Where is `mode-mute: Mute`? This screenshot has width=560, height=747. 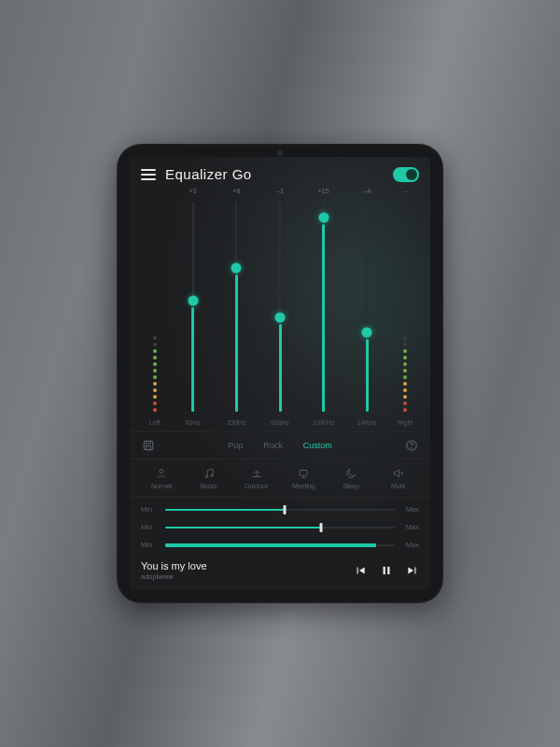
mode-mute: Mute is located at coordinates (399, 478).